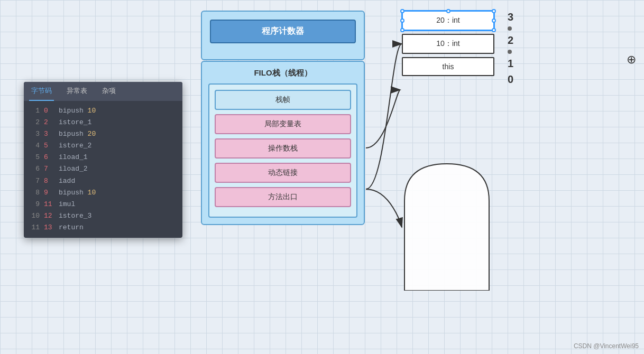  What do you see at coordinates (283, 73) in the screenshot?
I see `filo-title: FILO栈（线程）` at bounding box center [283, 73].